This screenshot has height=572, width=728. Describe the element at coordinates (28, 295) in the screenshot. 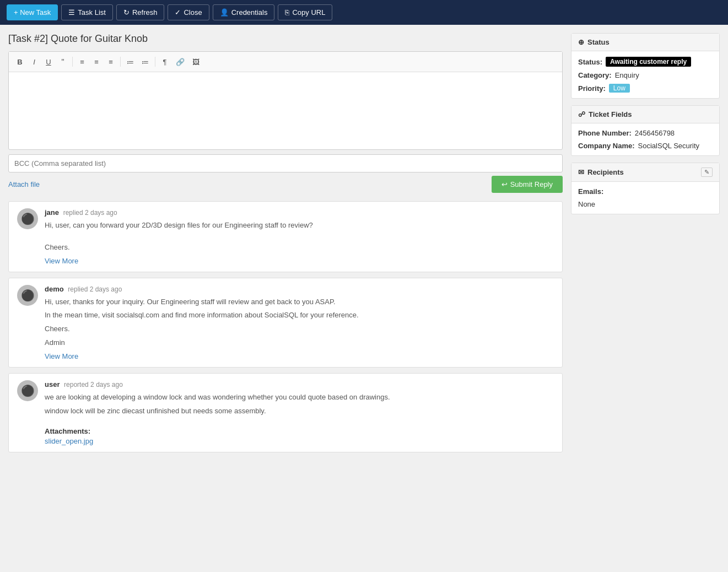

I see `user-silhouette-icon-2: ⚫` at that location.